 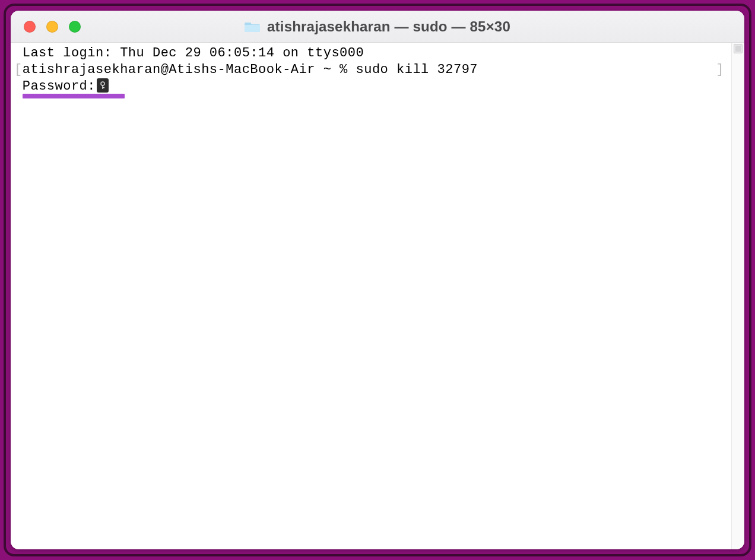 I want to click on shell-prompt: atishrajasekharan@Atishs-MacBook-Air ~ %, so click(x=189, y=70).